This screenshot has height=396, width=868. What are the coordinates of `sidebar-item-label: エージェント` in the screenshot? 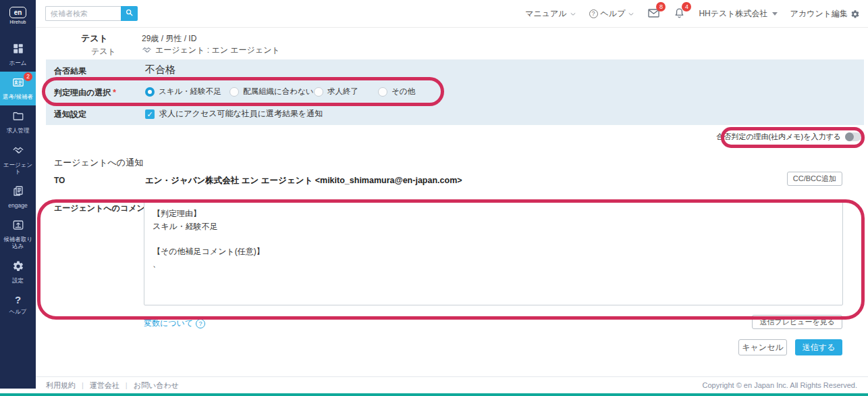 It's located at (18, 168).